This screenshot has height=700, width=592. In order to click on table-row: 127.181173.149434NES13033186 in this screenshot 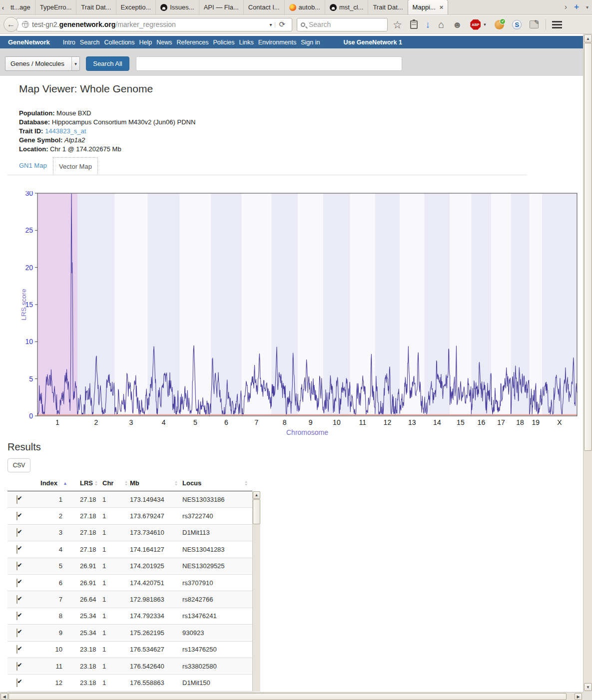, I will do `click(130, 499)`.